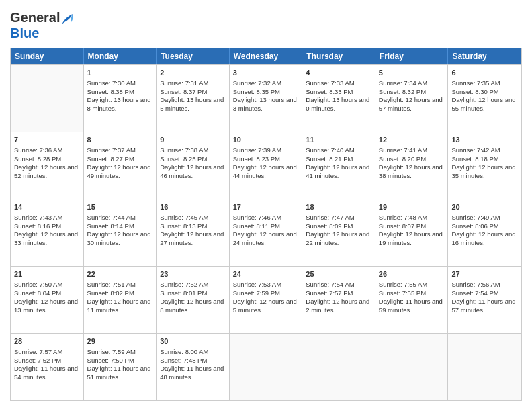 The image size is (532, 411). I want to click on sunrise-text: Sunrise: 7:36 AM, so click(47, 150).